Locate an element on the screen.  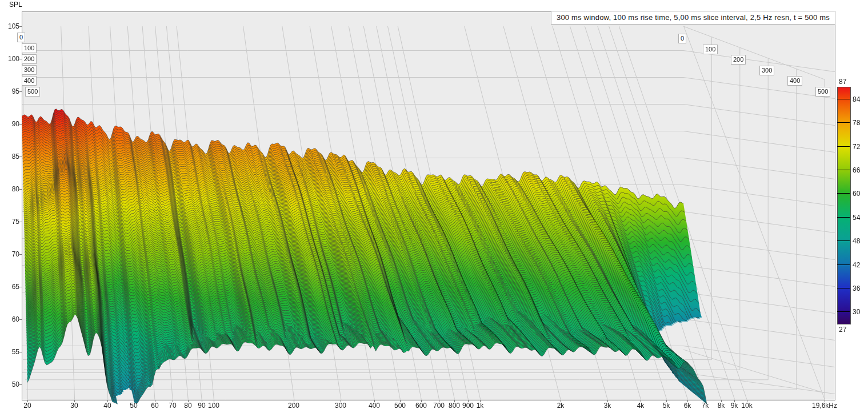
freq-tick-label: 700 is located at coordinates (439, 406).